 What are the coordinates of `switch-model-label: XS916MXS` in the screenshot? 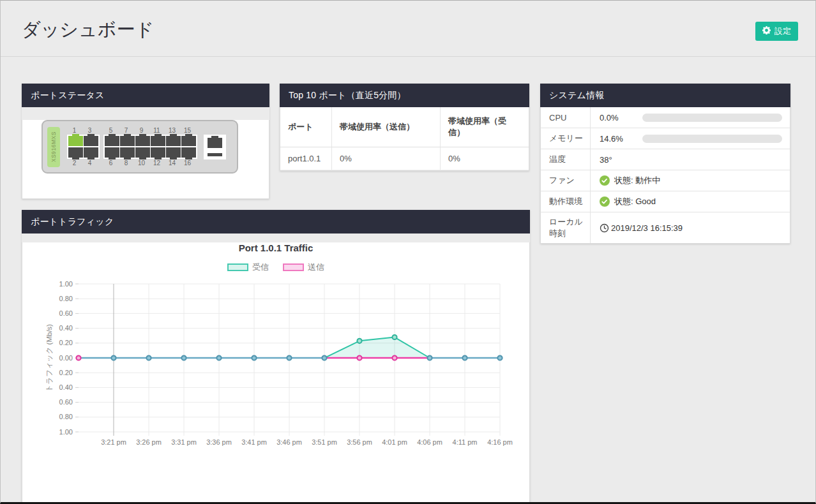 It's located at (54, 147).